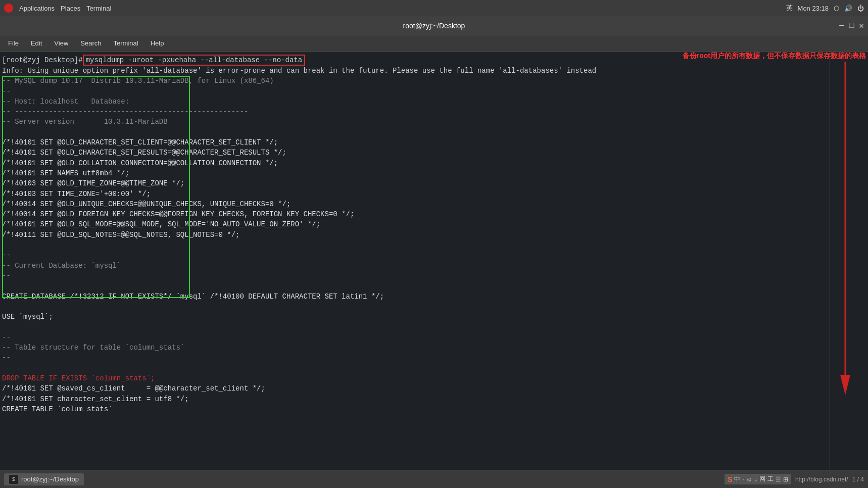 The height and width of the screenshot is (488, 868). Describe the element at coordinates (848, 8) in the screenshot. I see `volume-icon: 🔊` at that location.